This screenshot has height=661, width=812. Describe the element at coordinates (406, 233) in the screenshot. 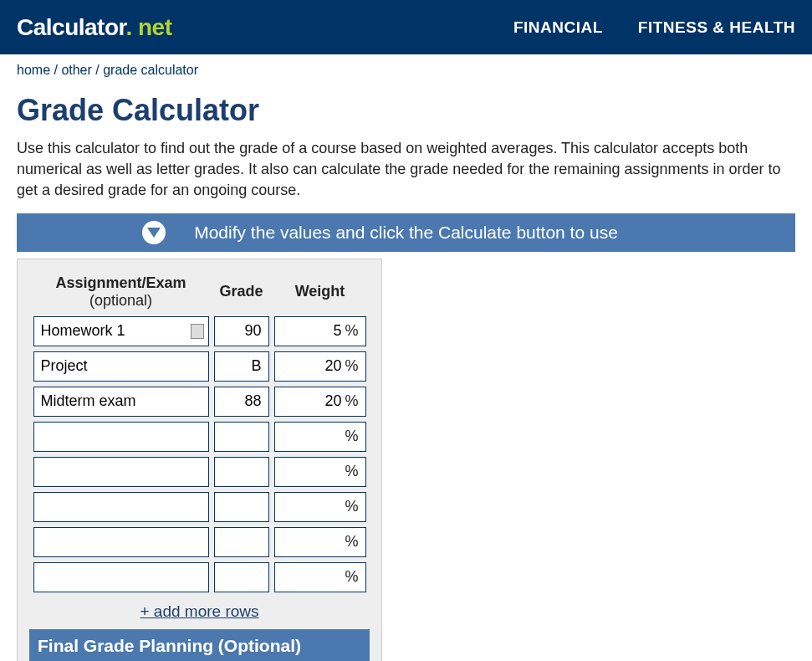

I see `banner-text: Modify the values and click the Calculat…` at that location.